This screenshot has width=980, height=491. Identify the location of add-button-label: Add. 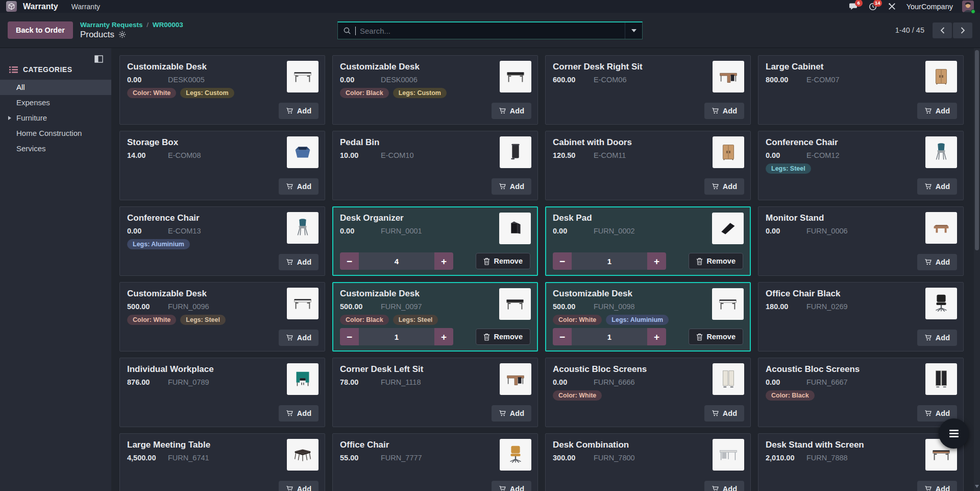
(304, 338).